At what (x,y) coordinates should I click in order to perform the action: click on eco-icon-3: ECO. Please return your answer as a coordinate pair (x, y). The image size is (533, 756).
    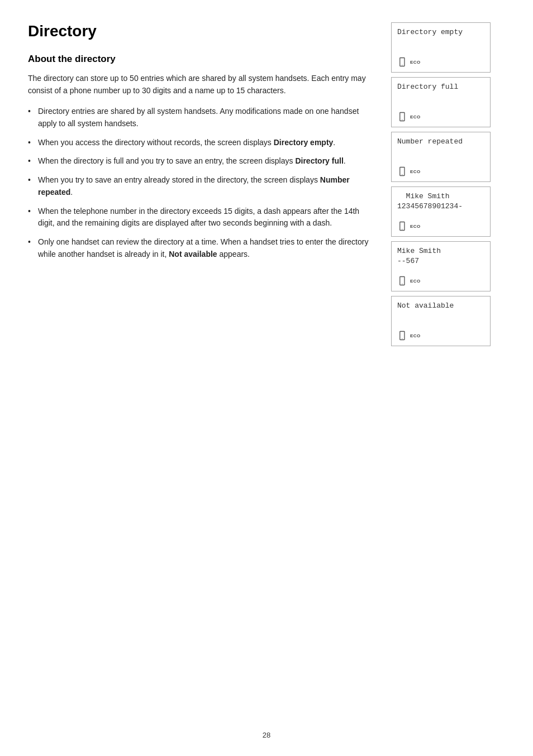
    Looking at the image, I should click on (441, 171).